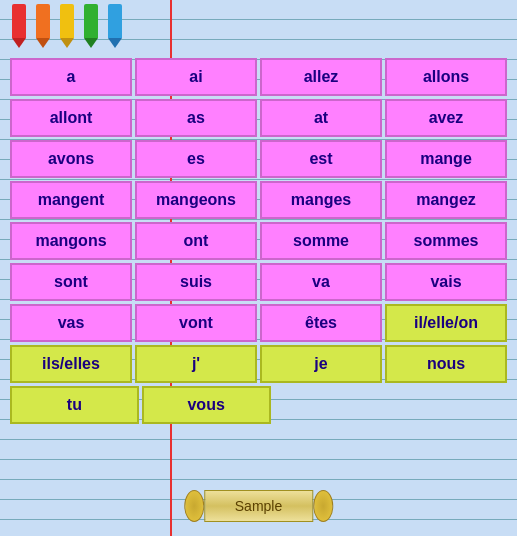 This screenshot has height=536, width=517. I want to click on cell-at: at, so click(321, 118).